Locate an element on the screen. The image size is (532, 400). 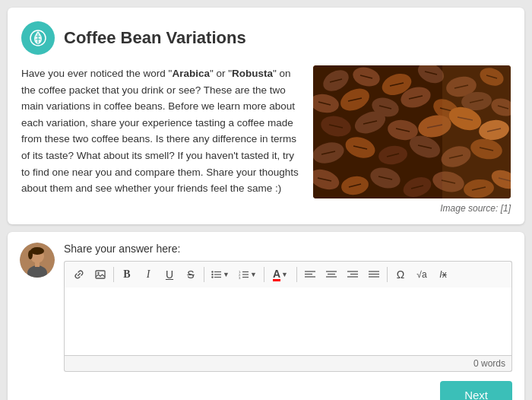
image-button is located at coordinates (100, 275).